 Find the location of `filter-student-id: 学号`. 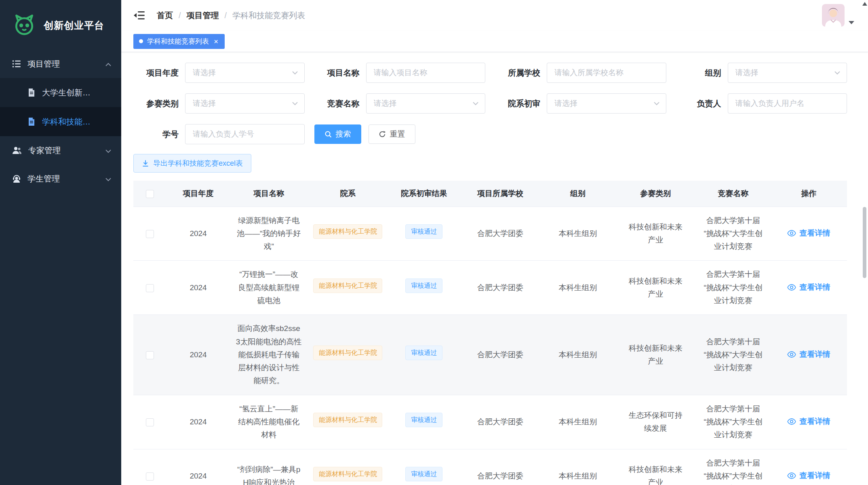

filter-student-id: 学号 is located at coordinates (219, 134).